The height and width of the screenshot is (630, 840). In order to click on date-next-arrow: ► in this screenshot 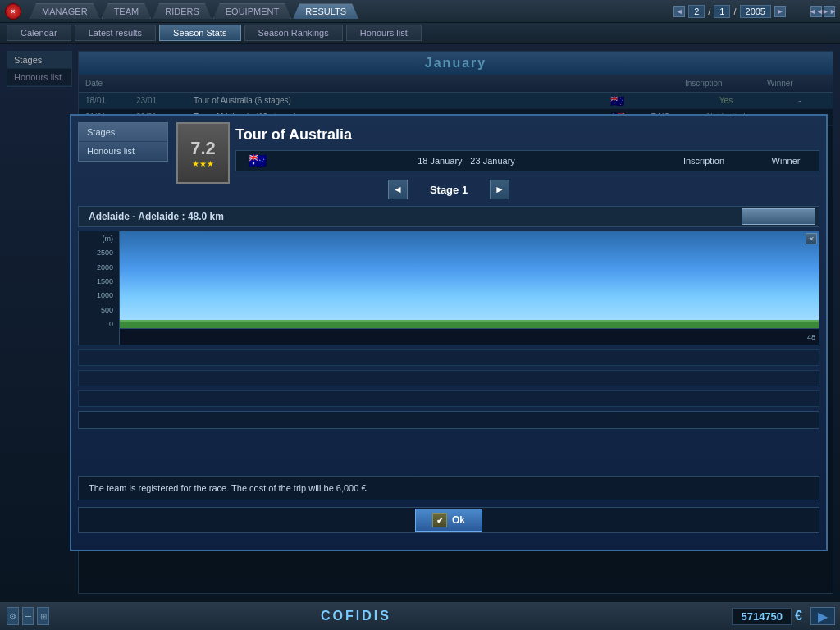, I will do `click(780, 11)`.